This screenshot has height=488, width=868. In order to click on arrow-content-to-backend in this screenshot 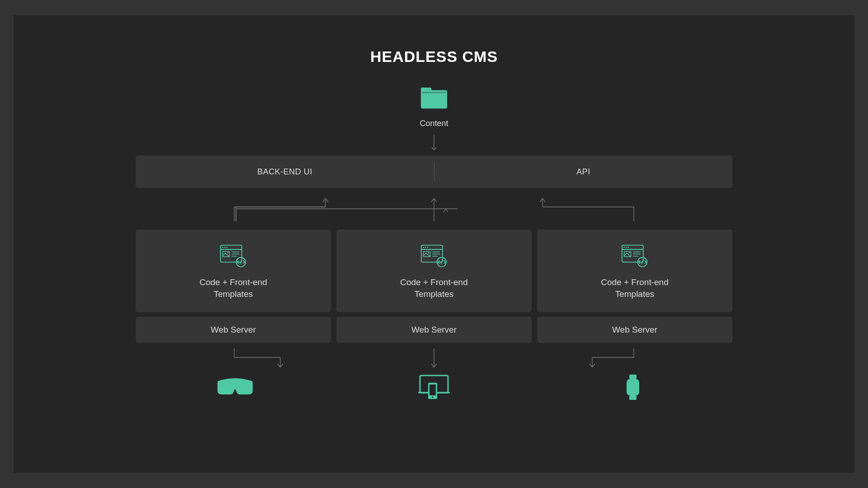, I will do `click(434, 144)`.